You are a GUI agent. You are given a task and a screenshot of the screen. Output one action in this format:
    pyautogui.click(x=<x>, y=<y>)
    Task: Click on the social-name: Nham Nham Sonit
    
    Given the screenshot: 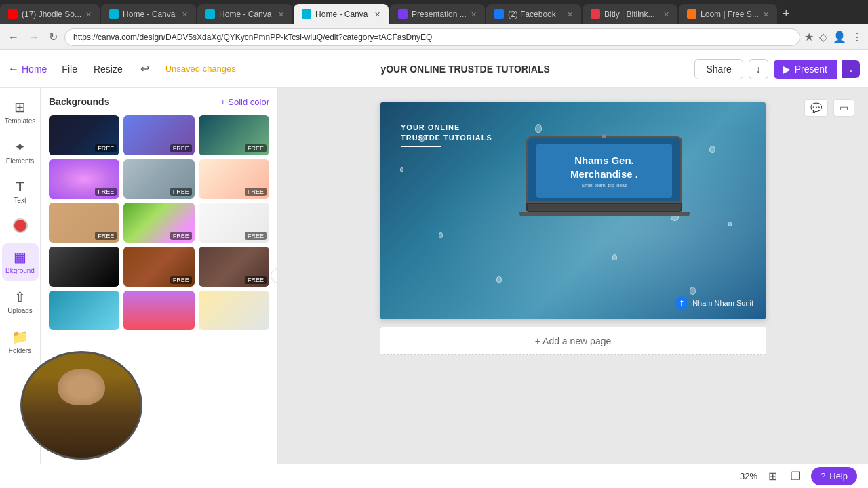 What is the action you would take?
    pyautogui.click(x=723, y=303)
    